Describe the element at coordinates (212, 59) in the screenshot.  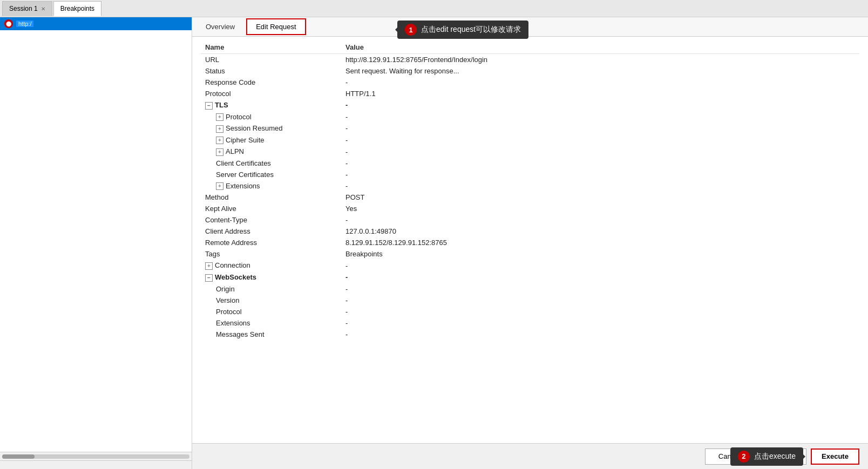
I see `prop-label-url: URL` at that location.